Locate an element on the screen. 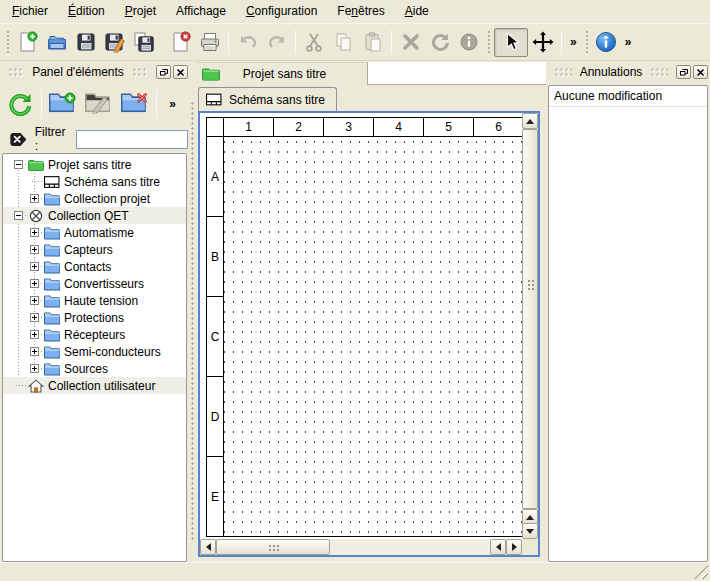 This screenshot has width=710, height=581. row-header: E is located at coordinates (215, 497).